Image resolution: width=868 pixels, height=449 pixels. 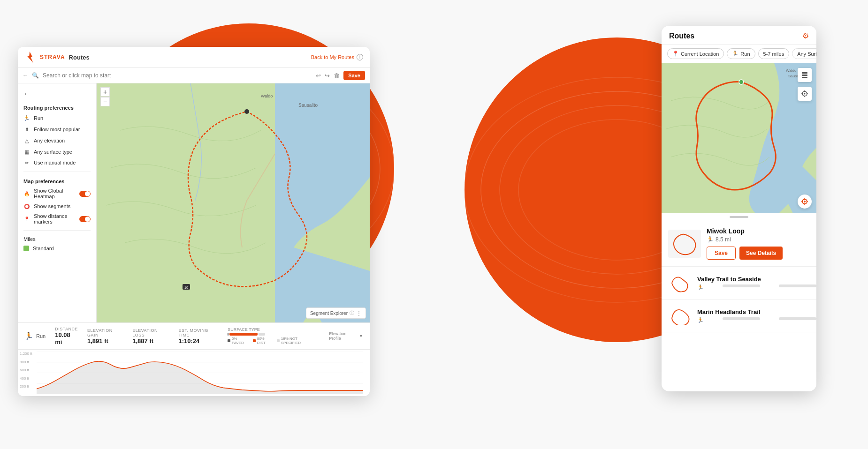 I want to click on elevation-loss-value: 1,887 ft, so click(x=151, y=341).